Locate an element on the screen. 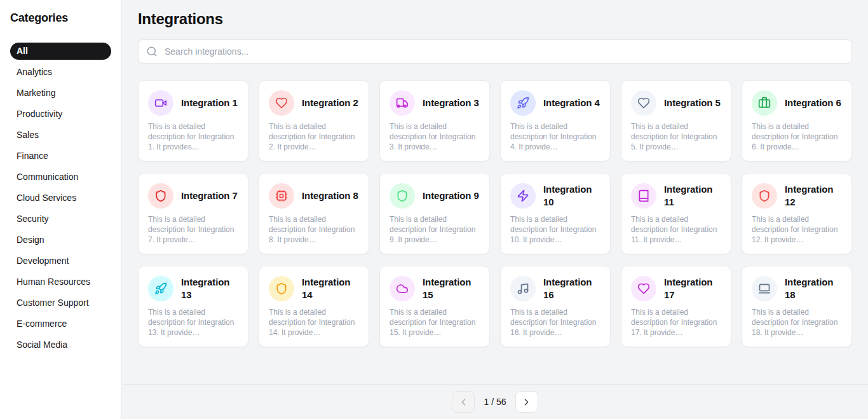 The image size is (868, 419). integration-card: Integration 1This is a detailed descript… is located at coordinates (193, 121).